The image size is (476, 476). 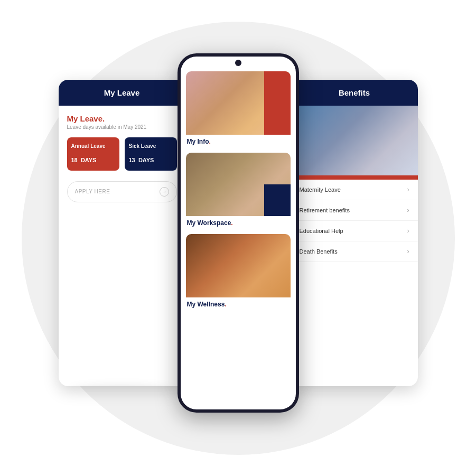 What do you see at coordinates (122, 192) in the screenshot?
I see `apply-here-button: APPLY HERE →` at bounding box center [122, 192].